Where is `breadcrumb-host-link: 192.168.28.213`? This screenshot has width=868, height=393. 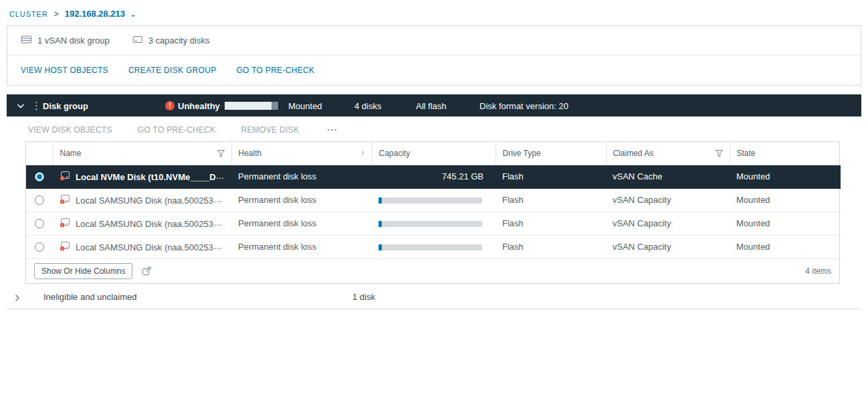 breadcrumb-host-link: 192.168.28.213 is located at coordinates (95, 13).